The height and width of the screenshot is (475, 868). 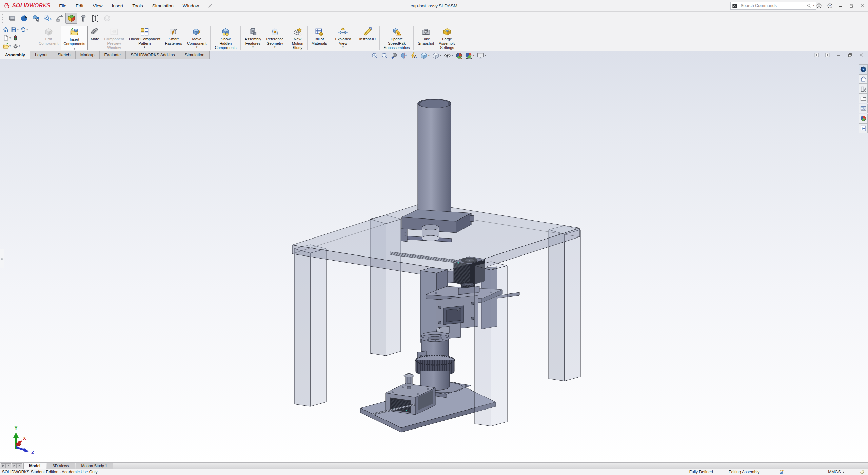 What do you see at coordinates (834, 472) in the screenshot?
I see `unit-system: MMGS` at bounding box center [834, 472].